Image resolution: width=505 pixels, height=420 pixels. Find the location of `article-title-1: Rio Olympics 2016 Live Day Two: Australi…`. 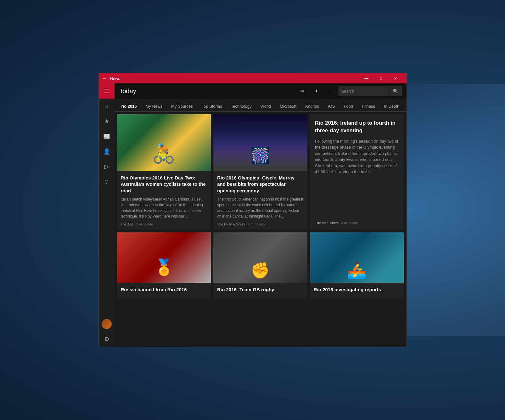

article-title-1: Rio Olympics 2016 Live Day Two: Australi… is located at coordinates (164, 184).